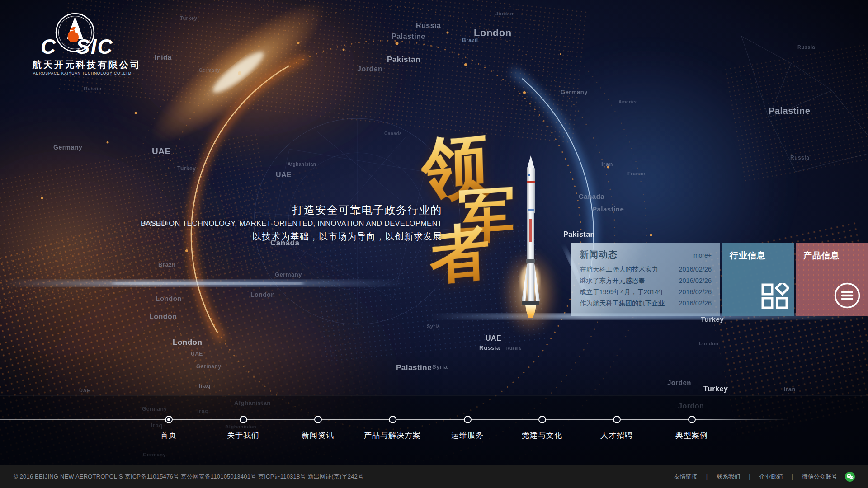  I want to click on info-panels: 新闻动态 more+ 在航天科工强大的技术实力 2016/02/26 继承了东方…, so click(720, 279).